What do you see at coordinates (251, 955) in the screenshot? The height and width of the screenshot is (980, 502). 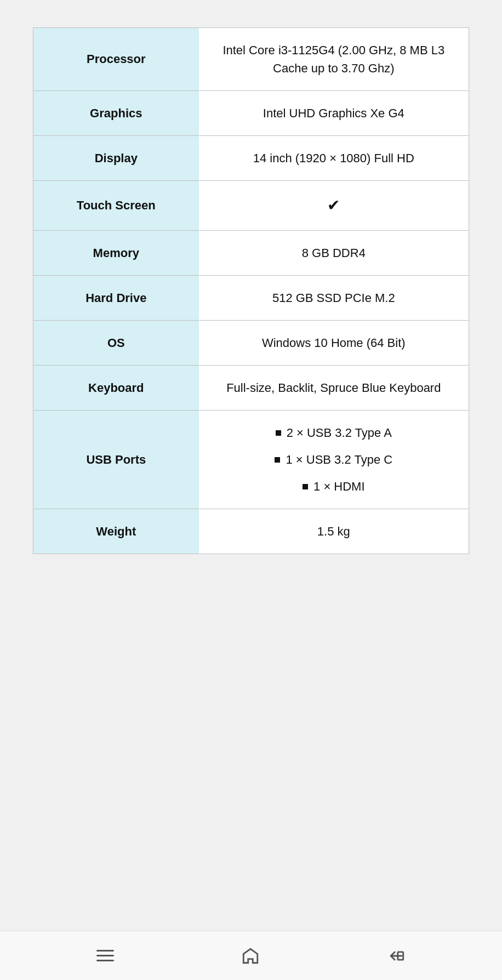 I see `bottom-navigation` at bounding box center [251, 955].